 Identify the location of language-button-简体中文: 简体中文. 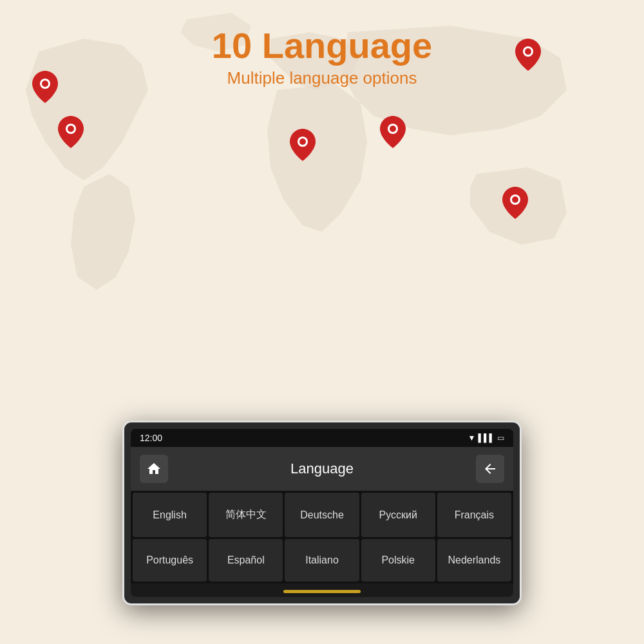
(246, 515).